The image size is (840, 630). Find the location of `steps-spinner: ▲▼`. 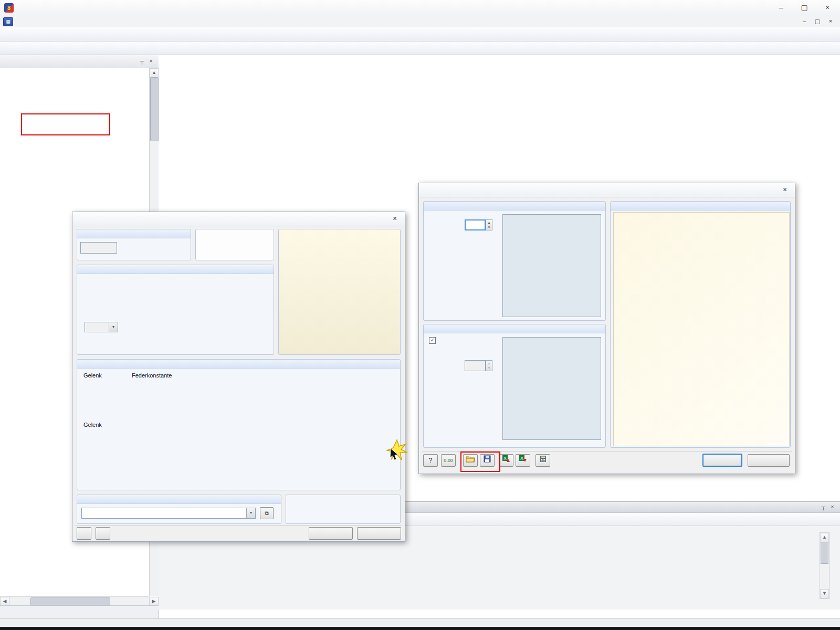

steps-spinner: ▲▼ is located at coordinates (489, 225).